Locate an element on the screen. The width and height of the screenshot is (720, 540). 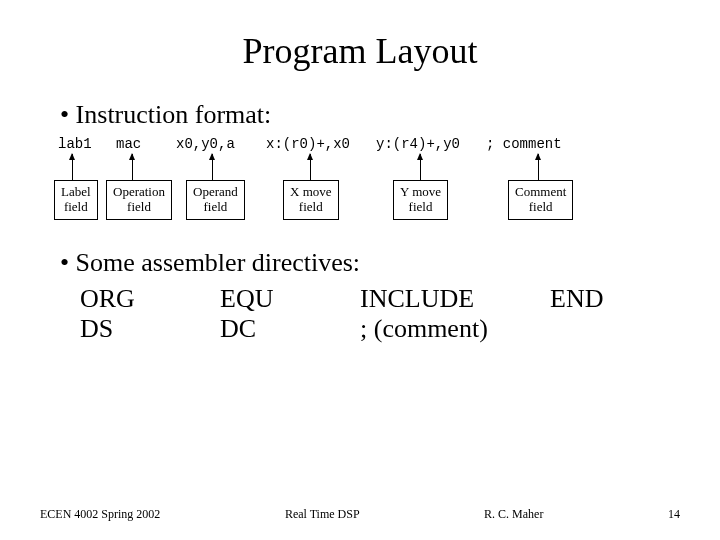
box-operand-field: Operandfield is located at coordinates (216, 200).